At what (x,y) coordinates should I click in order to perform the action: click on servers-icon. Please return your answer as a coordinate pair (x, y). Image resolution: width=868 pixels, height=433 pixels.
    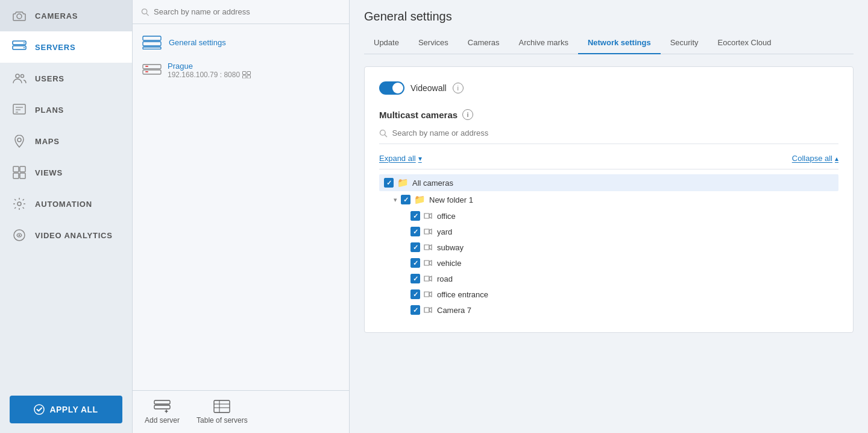
    Looking at the image, I should click on (19, 47).